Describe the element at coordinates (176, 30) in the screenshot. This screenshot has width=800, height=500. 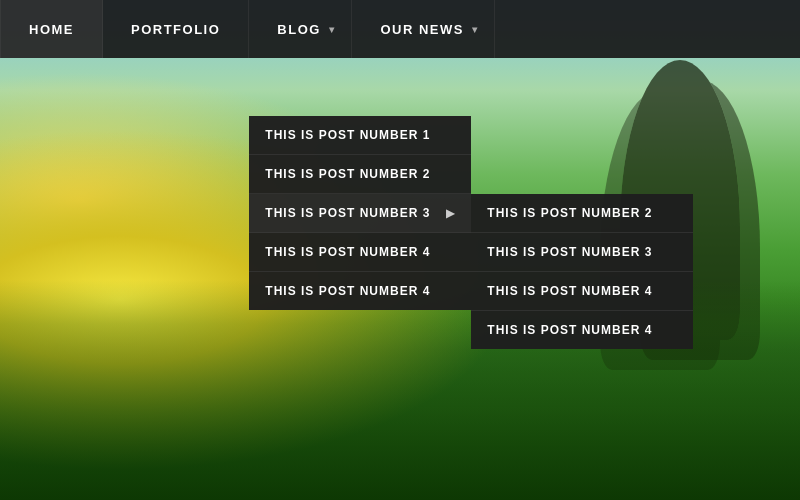
I see `nav-label-portfolio: PORTFOLIO` at that location.